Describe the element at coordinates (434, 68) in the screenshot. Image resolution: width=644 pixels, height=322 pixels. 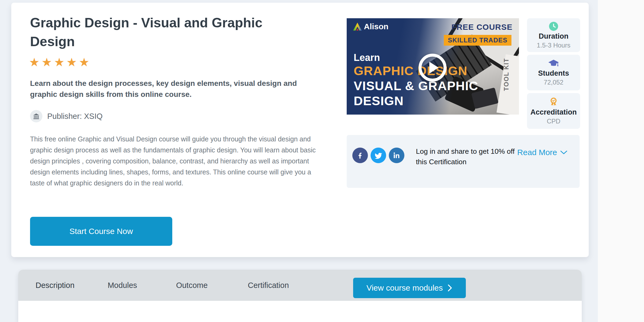
I see `play-icon` at that location.